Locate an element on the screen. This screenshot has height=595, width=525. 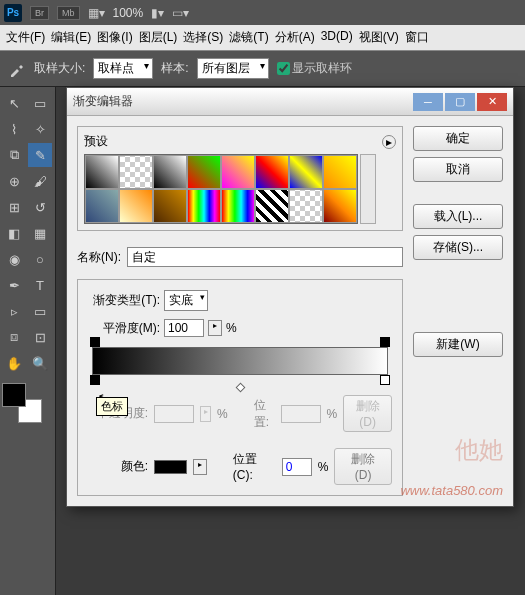
crop-tool: ⧉ is located at coordinates (14, 155).